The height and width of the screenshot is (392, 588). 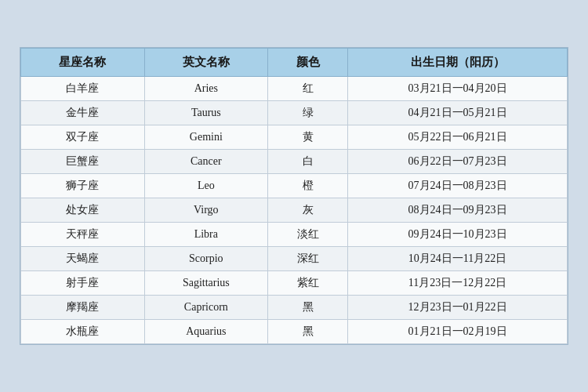 What do you see at coordinates (295, 187) in the screenshot?
I see `table-row: 狮子座Leo橙07月24日一08月23日` at bounding box center [295, 187].